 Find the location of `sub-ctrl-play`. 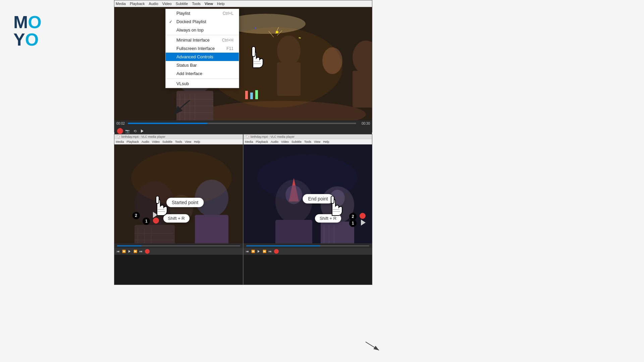

sub-ctrl-play is located at coordinates (129, 251).